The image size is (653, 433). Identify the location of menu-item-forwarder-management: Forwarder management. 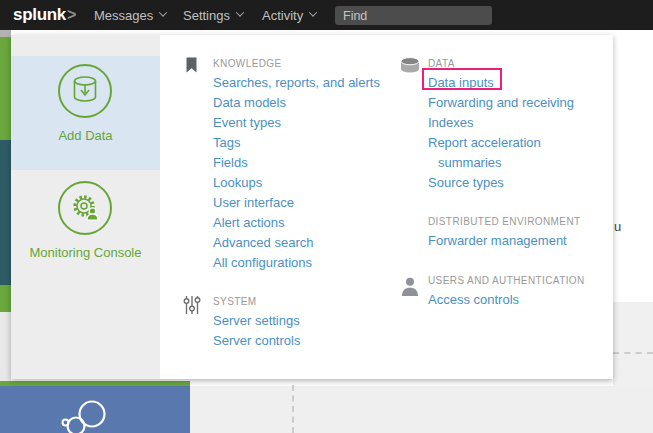
(513, 241).